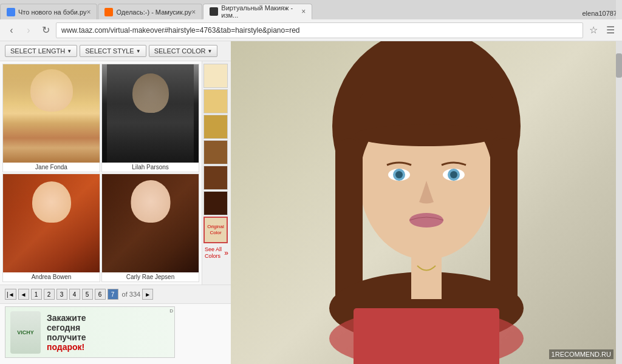  Describe the element at coordinates (12, 30) in the screenshot. I see `back-button: ‹` at that location.